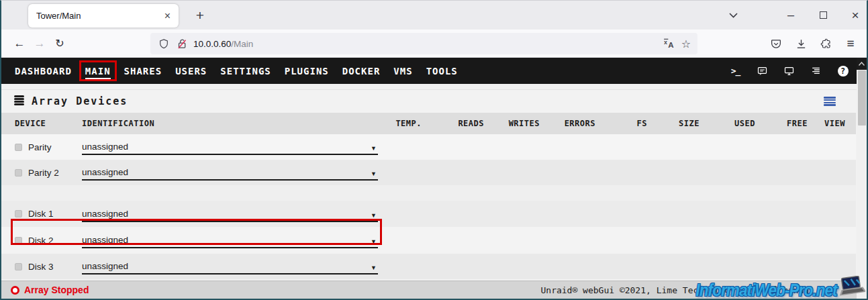  I want to click on col-used: USED, so click(728, 123).